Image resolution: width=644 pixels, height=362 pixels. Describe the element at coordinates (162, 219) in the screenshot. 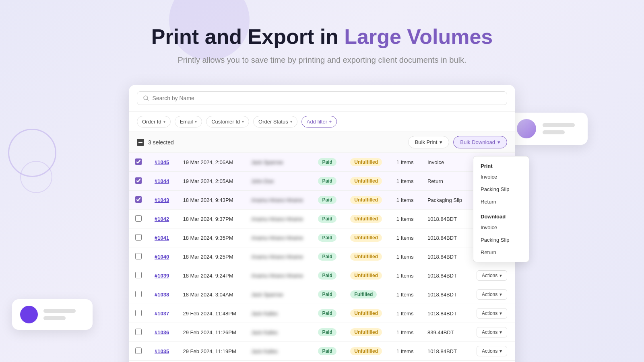

I see `order-id-link: #1042` at that location.